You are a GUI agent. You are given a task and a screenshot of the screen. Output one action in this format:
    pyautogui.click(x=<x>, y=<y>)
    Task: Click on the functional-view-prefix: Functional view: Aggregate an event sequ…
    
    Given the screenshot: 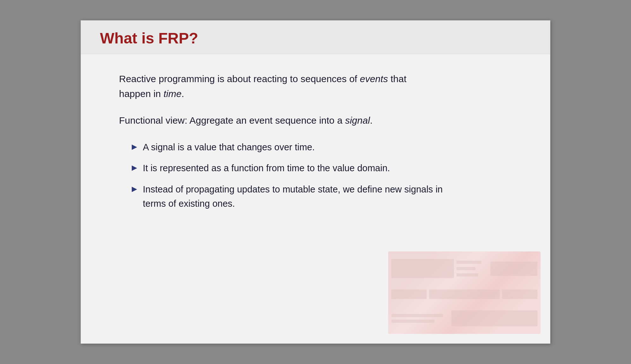 What is the action you would take?
    pyautogui.click(x=232, y=120)
    